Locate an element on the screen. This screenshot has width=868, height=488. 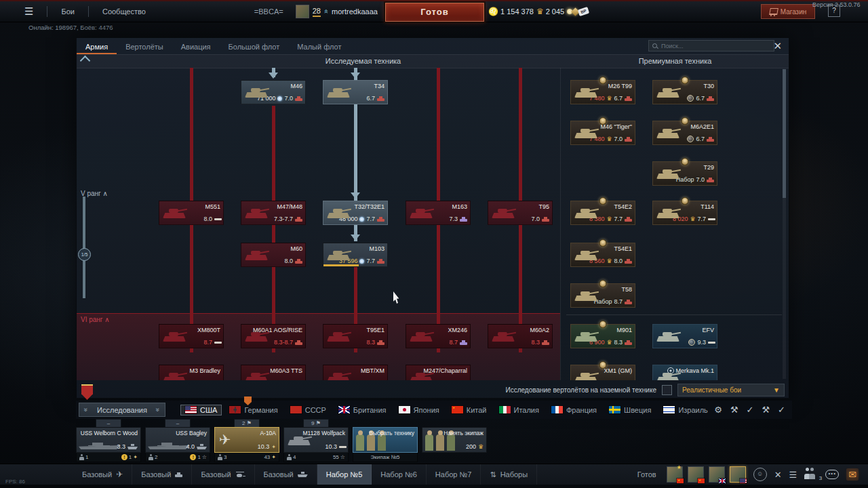
vehicle-card-m60a3-tts: M60A3 TTS is located at coordinates (273, 373).